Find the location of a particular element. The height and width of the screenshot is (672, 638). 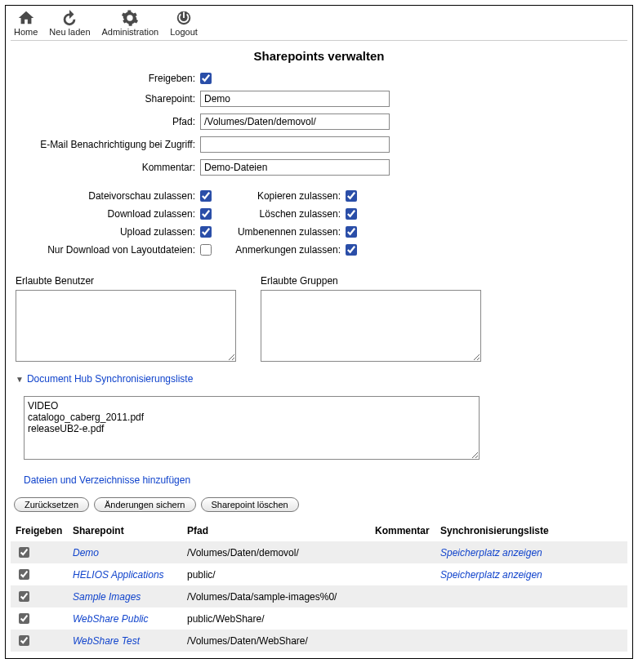

toolbar-label: Logout is located at coordinates (184, 32).